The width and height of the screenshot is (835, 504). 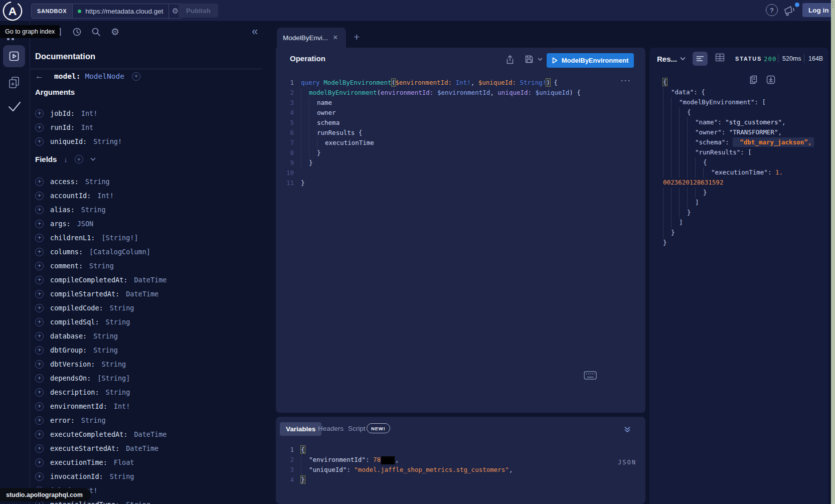 I want to click on code-line: 9}, so click(x=460, y=163).